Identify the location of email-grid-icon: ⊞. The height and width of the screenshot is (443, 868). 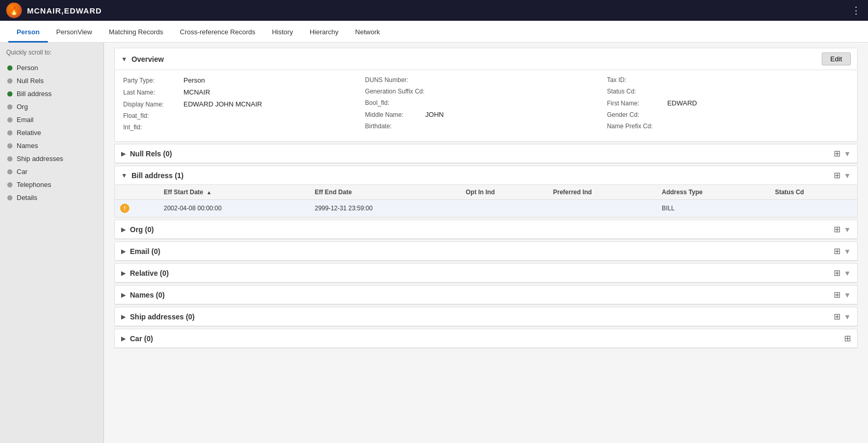
(837, 251).